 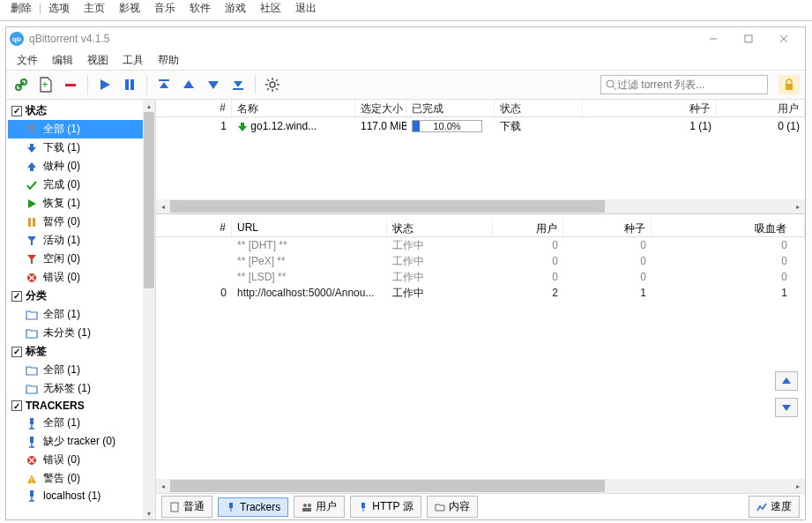 I want to click on sidebar-item-trackers: 缺少 tracker (0), so click(x=76, y=441).